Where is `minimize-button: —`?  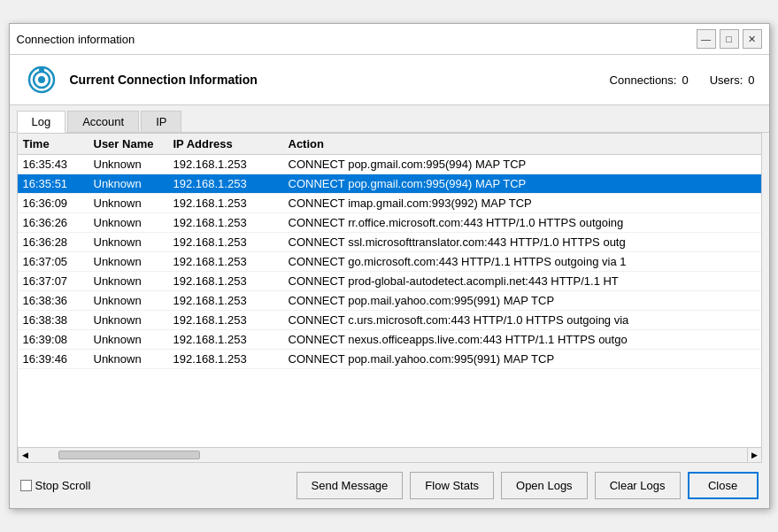 minimize-button: — is located at coordinates (706, 39).